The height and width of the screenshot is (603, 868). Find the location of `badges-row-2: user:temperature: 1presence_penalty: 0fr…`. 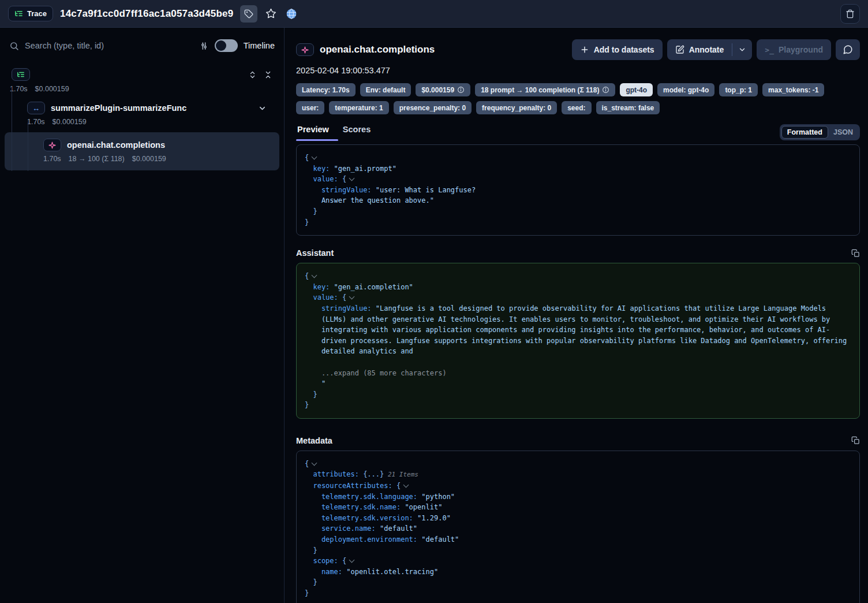

badges-row-2: user:temperature: 1presence_penalty: 0fr… is located at coordinates (578, 107).